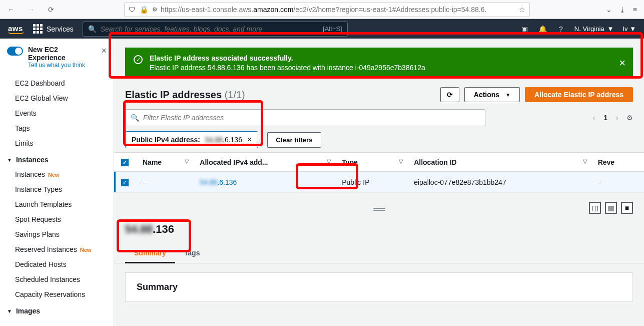  Describe the element at coordinates (57, 310) in the screenshot. I see `sidebar-section-images: Images` at that location.